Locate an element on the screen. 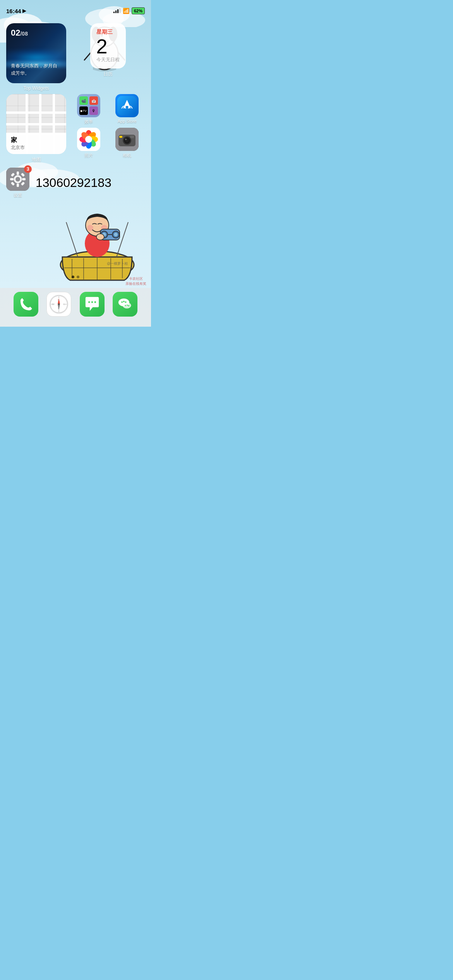 The height and width of the screenshot is (980, 453). map-home-name: 家 is located at coordinates (36, 140).